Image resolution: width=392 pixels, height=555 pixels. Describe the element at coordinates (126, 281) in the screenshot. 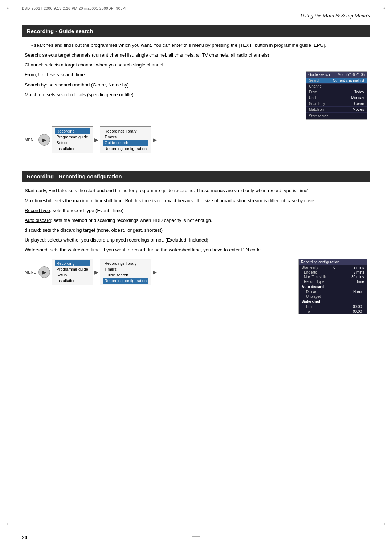

I see `menu-col2-2-item-rconfig: Recording configuration` at that location.